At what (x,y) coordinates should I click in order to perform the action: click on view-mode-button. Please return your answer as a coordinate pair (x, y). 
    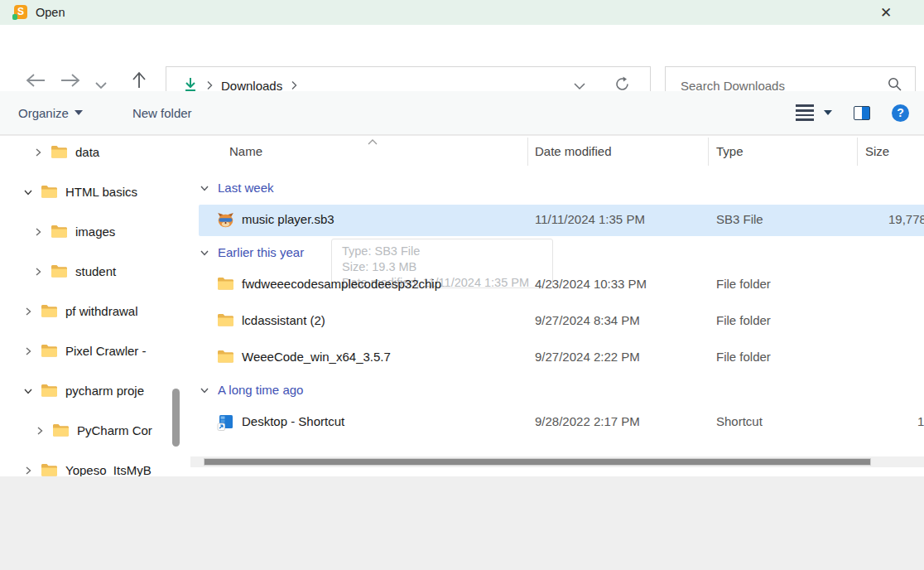
    Looking at the image, I should click on (814, 113).